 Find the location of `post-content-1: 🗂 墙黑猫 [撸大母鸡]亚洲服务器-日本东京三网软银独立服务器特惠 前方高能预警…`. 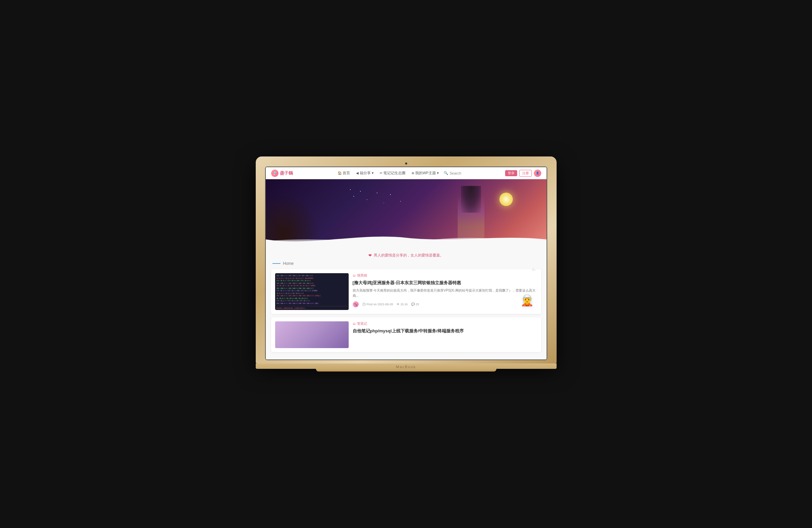

post-content-1: 🗂 墙黑猫 [撸大母鸡]亚洲服务器-日本东京三网软银独立服务器特惠 前方高能预警… is located at coordinates (445, 291).